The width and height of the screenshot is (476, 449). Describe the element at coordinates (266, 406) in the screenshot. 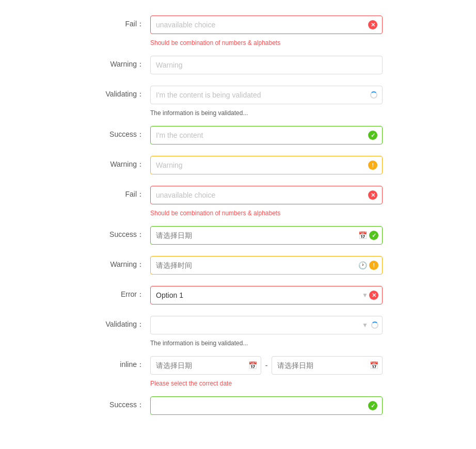

I see `field-wrapper-success-2: ✓` at that location.